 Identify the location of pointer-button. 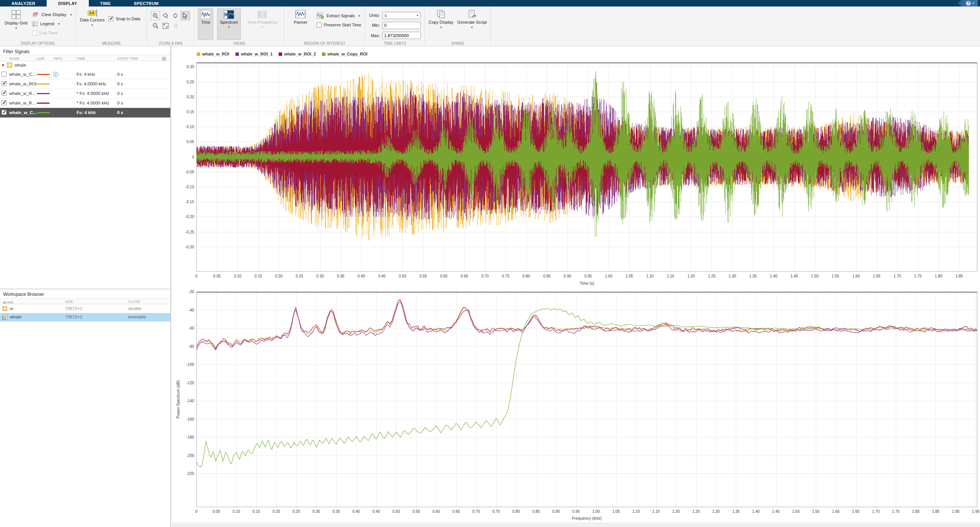
(185, 16).